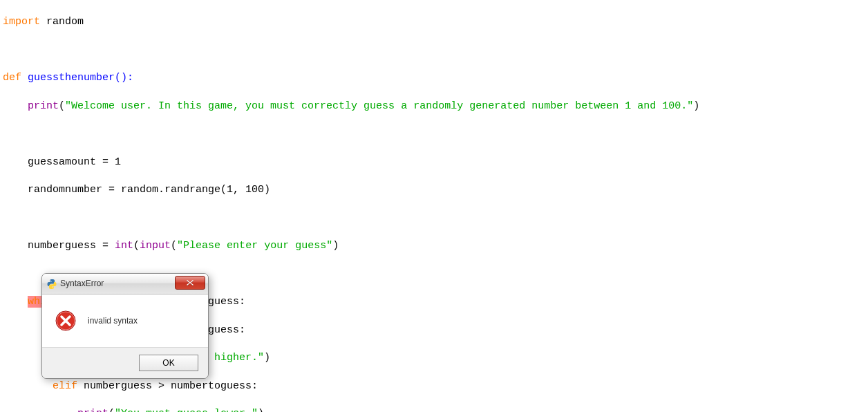 This screenshot has height=412, width=868. I want to click on builtin-input: input, so click(155, 246).